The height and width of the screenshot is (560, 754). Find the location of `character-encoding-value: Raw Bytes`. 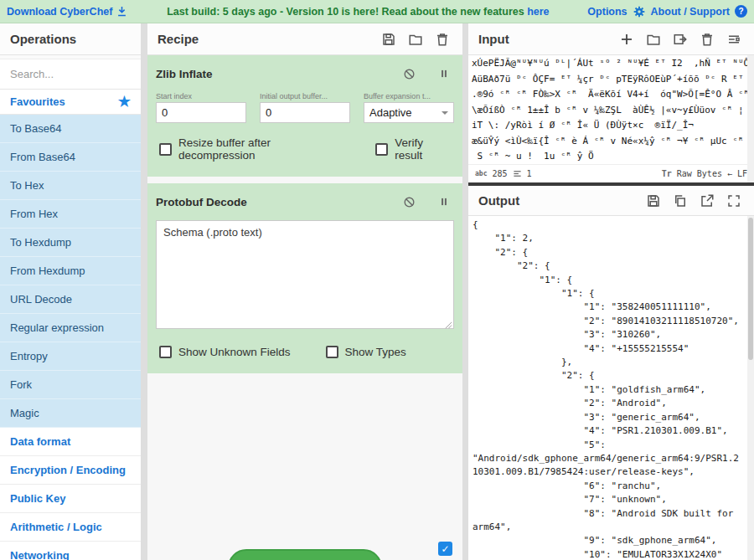

character-encoding-value: Raw Bytes is located at coordinates (700, 174).